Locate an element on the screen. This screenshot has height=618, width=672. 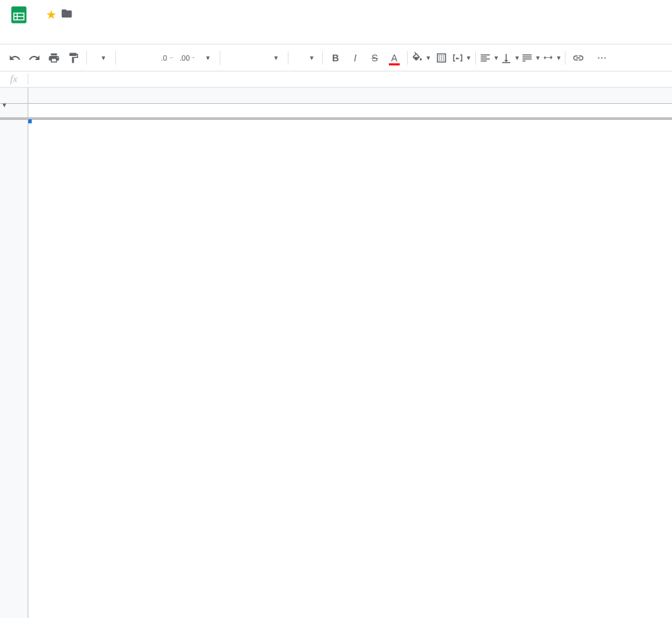
wrap-button: ▼ is located at coordinates (531, 58).